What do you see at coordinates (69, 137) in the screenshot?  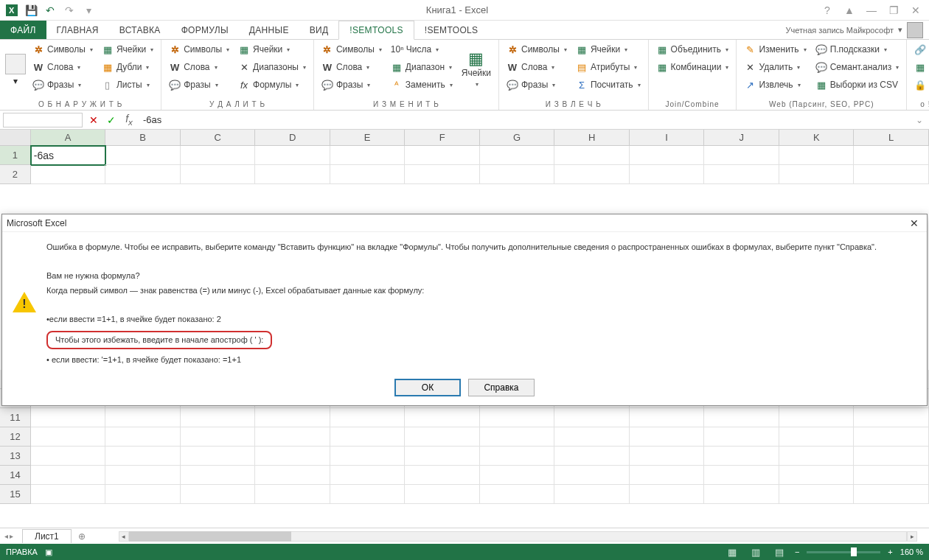 I see `col-header-a: A` at bounding box center [69, 137].